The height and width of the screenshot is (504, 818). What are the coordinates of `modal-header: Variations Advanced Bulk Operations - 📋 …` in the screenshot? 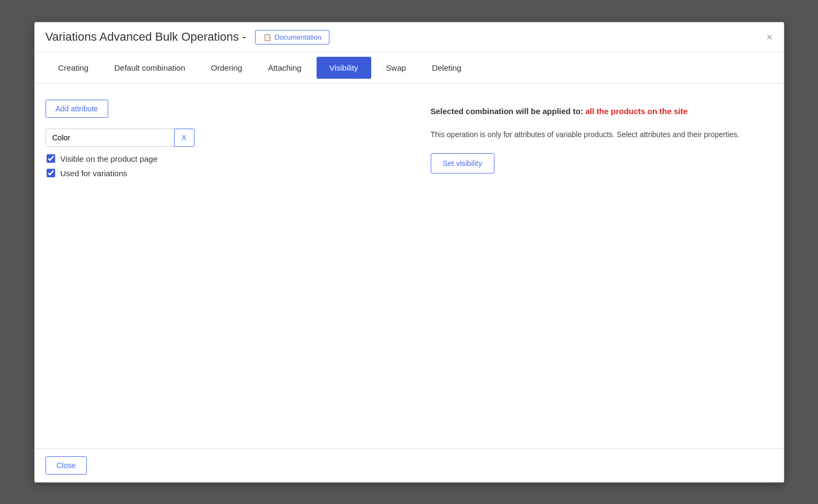 It's located at (409, 37).